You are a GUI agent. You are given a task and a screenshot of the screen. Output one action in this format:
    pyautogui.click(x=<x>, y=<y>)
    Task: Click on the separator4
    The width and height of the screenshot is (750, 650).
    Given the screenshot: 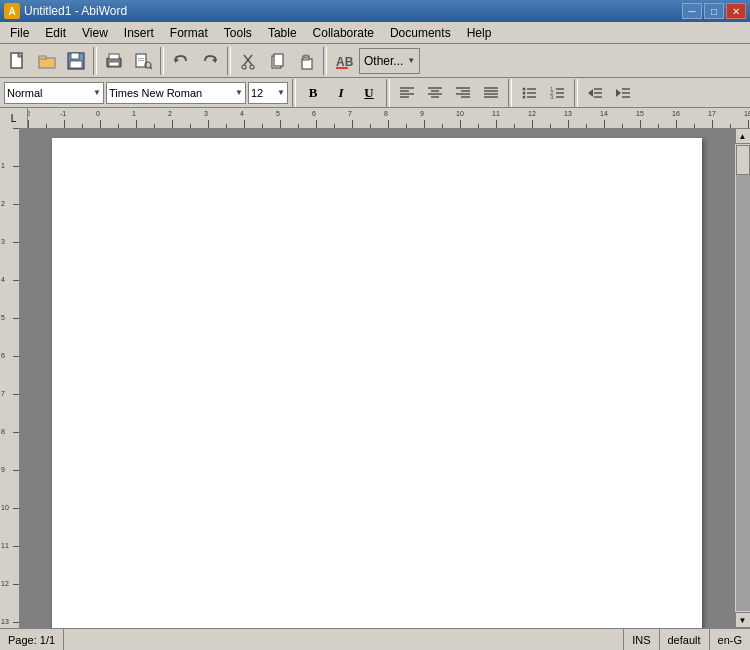 What is the action you would take?
    pyautogui.click(x=325, y=61)
    